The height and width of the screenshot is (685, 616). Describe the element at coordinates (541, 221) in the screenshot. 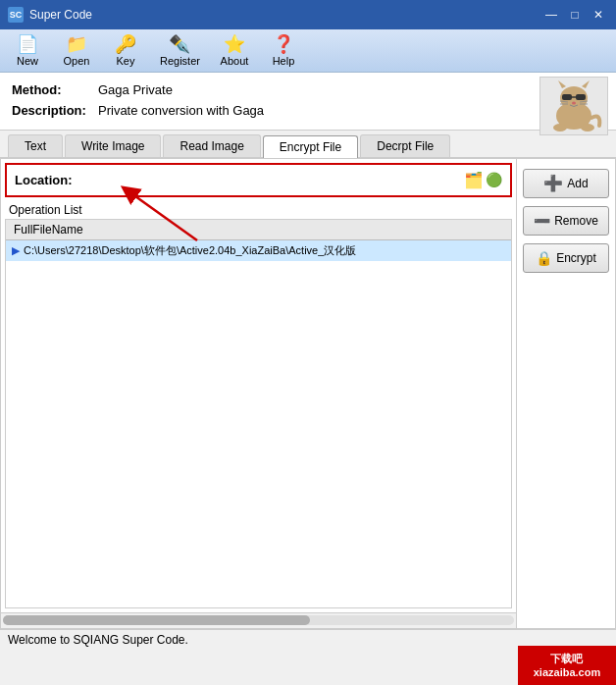

I see `remove-icon: ➖` at that location.